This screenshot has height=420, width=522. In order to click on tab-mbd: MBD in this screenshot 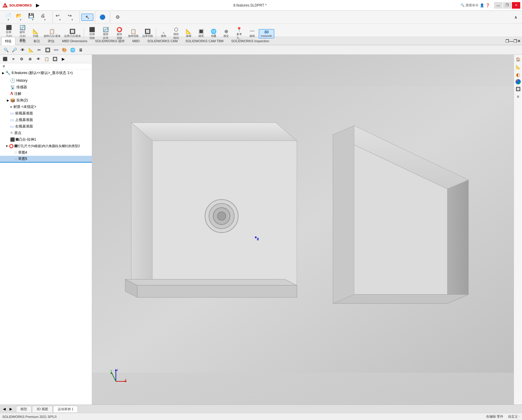, I will do `click(136, 41)`.